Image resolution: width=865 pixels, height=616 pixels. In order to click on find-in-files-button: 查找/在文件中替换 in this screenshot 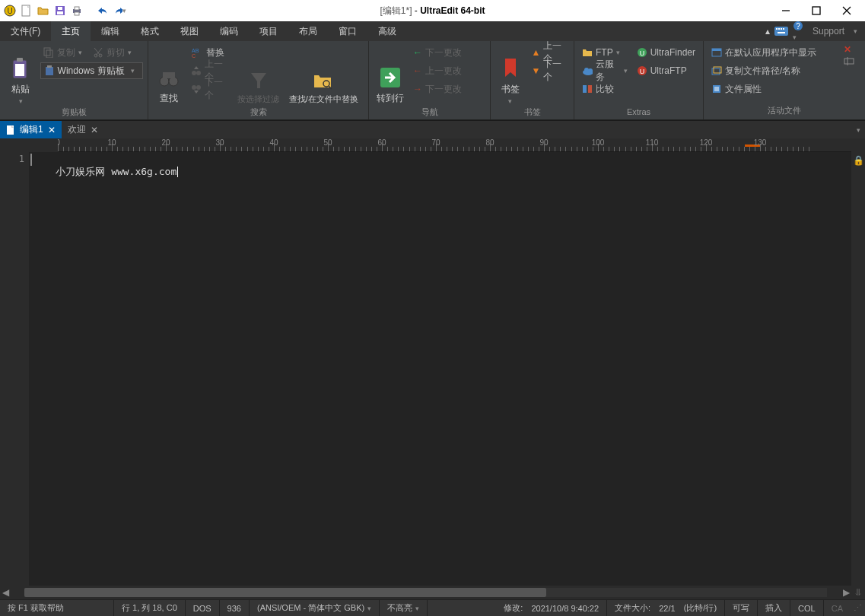, I will do `click(323, 75)`.